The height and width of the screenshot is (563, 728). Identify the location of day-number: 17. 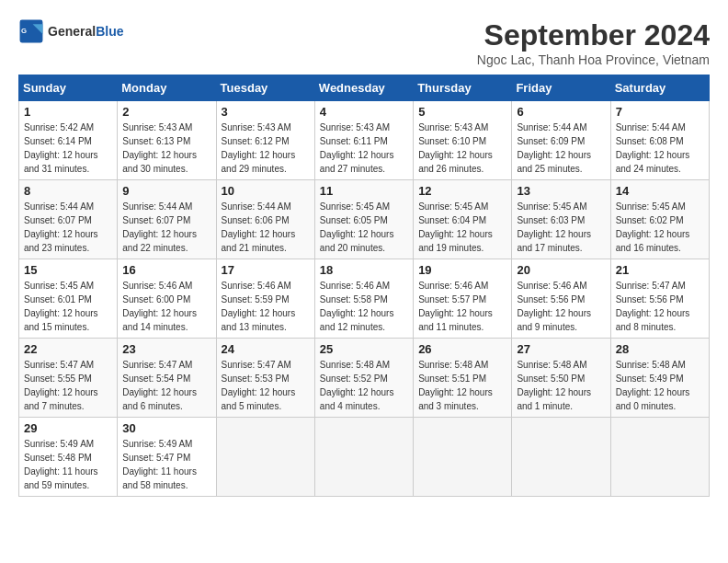
(266, 270).